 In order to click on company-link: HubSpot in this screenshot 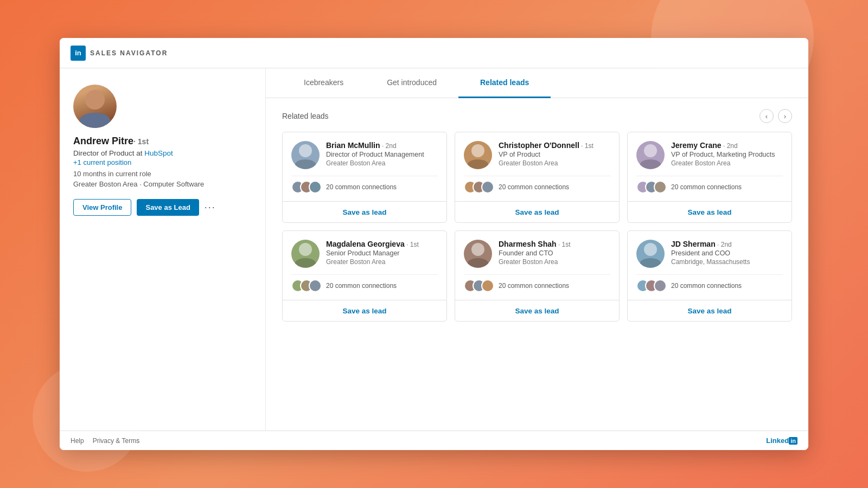, I will do `click(158, 153)`.